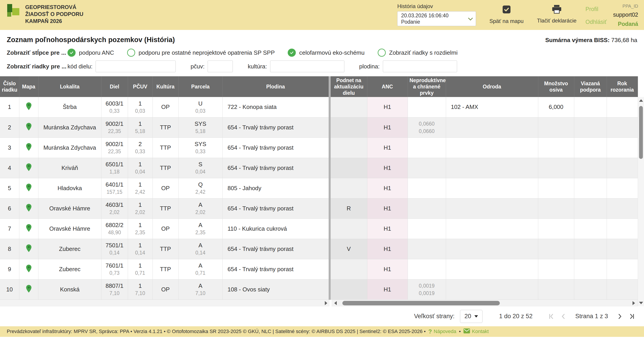 The height and width of the screenshot is (338, 644). Describe the element at coordinates (632, 316) in the screenshot. I see `last-page-button` at that location.